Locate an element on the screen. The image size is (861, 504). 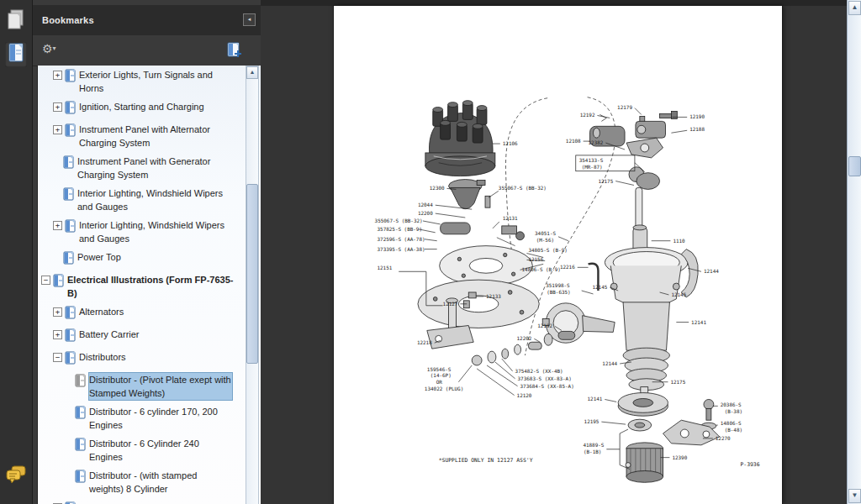
bookmarks-panel-header: Bookmarks ◂ is located at coordinates (146, 20).